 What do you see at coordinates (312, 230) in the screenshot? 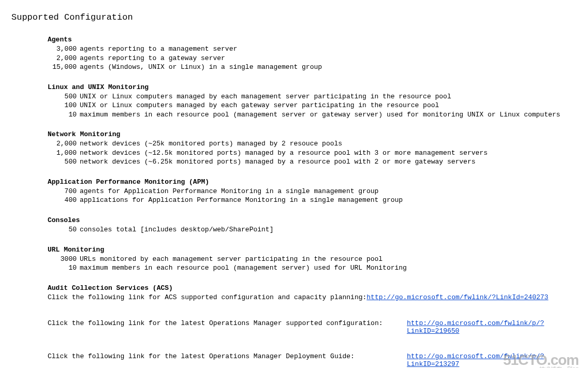
I see `config-row: 50consoles total [includes desktop/web/S…` at bounding box center [312, 230].